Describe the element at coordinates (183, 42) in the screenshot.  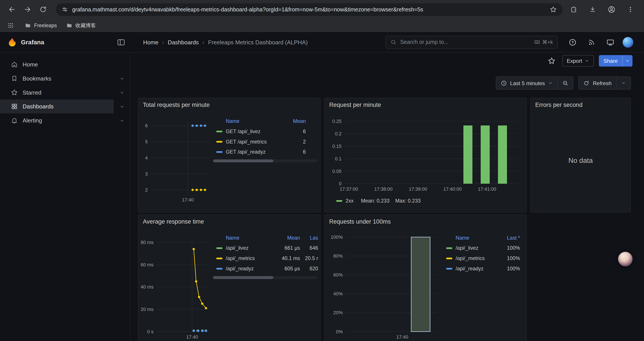
I see `breadcrumb-dashboards: Dashboards` at that location.